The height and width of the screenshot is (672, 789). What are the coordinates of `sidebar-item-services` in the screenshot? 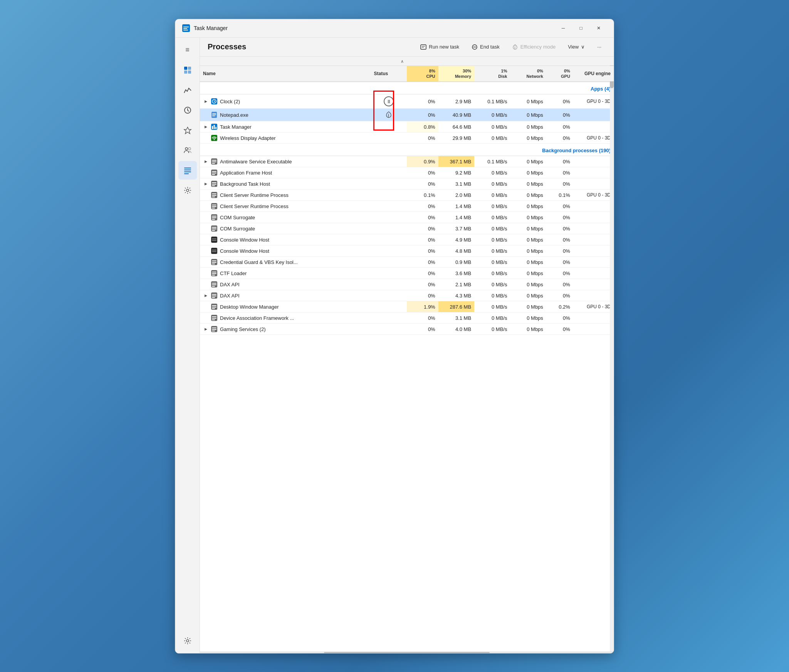 It's located at (188, 190).